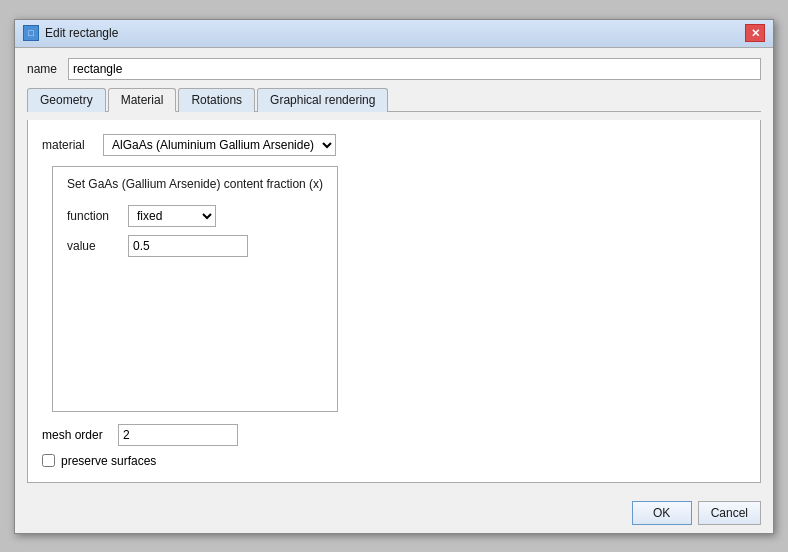  I want to click on fraction-content: function fixed linear polynomial value, so click(195, 301).